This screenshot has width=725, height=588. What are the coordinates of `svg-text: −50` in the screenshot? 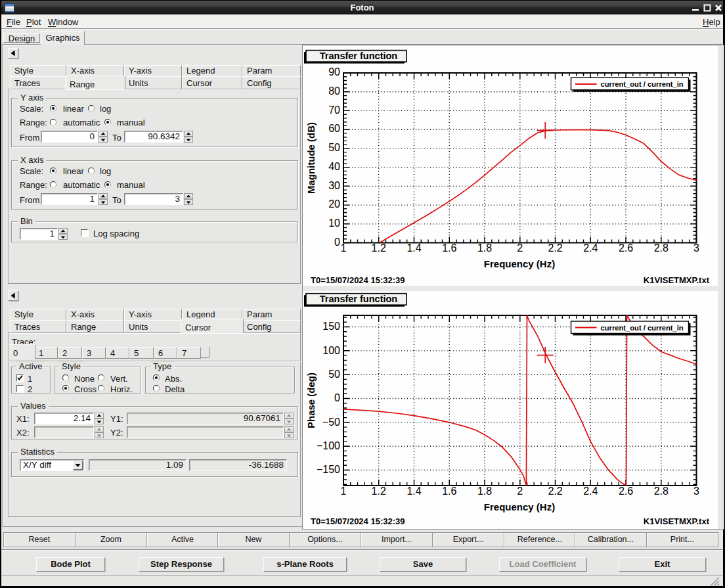 It's located at (331, 422).